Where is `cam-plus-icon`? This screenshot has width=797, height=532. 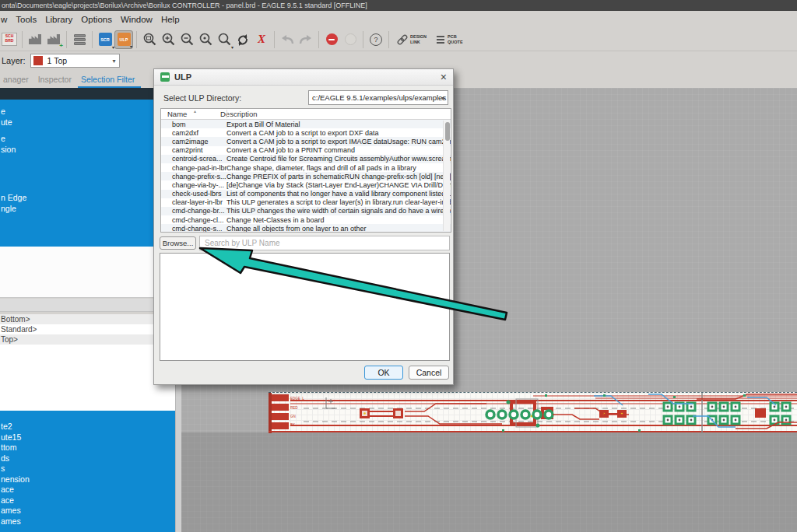
cam-plus-icon is located at coordinates (54, 39).